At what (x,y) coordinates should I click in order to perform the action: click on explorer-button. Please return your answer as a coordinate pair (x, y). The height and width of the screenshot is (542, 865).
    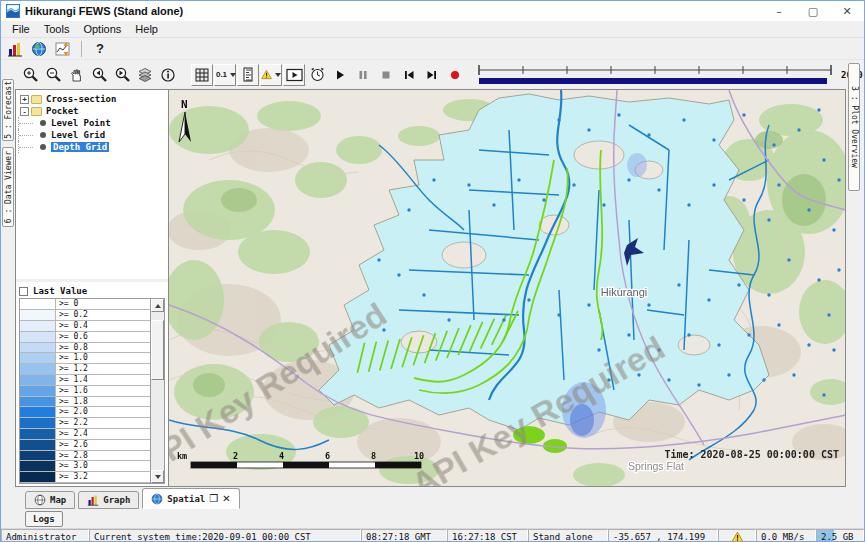
    Looking at the image, I should click on (15, 49).